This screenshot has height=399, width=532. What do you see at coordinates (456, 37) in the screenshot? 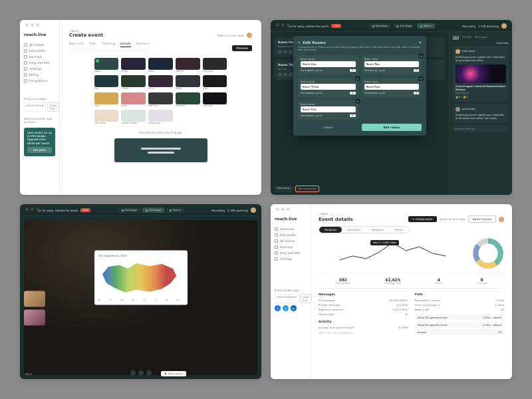
I see `chat-tab: Chat` at bounding box center [456, 37].